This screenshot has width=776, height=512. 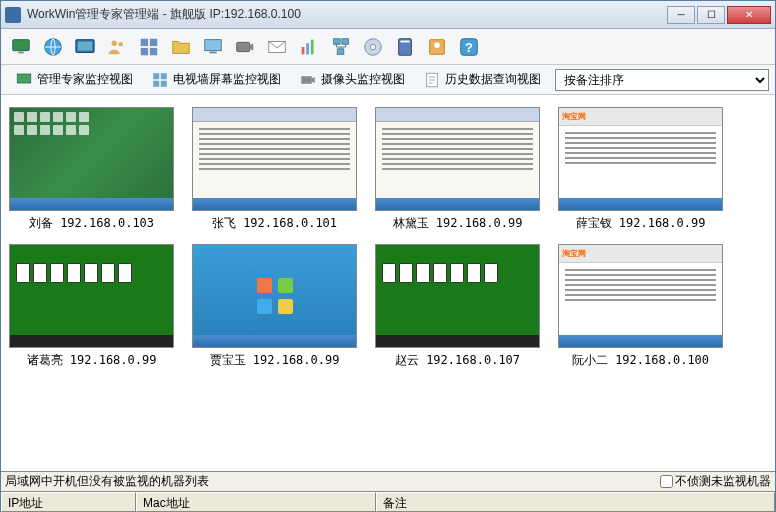 What do you see at coordinates (24, 80) in the screenshot?
I see `monitor-small-icon` at bounding box center [24, 80].